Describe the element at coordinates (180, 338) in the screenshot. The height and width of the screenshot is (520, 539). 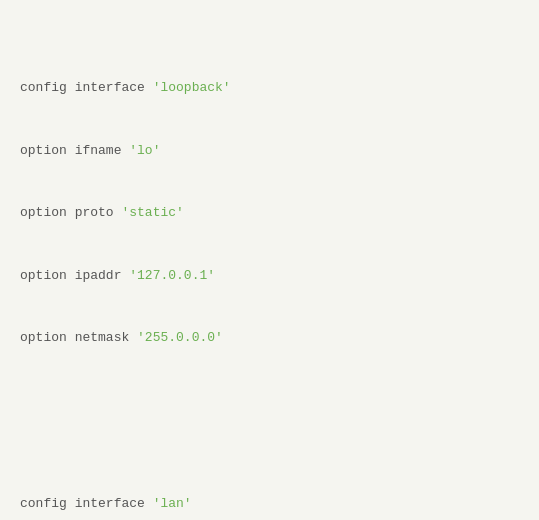
I see `val-255000: '255.0.0.0'` at that location.